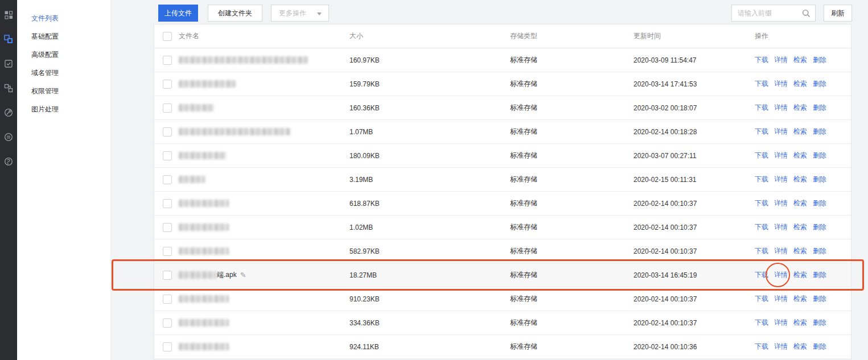  Describe the element at coordinates (9, 64) in the screenshot. I see `task-check-icon` at that location.